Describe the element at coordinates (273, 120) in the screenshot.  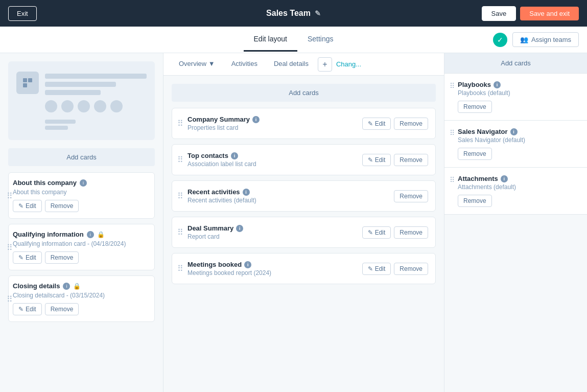
I see `company-summary-title: Company Summary i` at that location.